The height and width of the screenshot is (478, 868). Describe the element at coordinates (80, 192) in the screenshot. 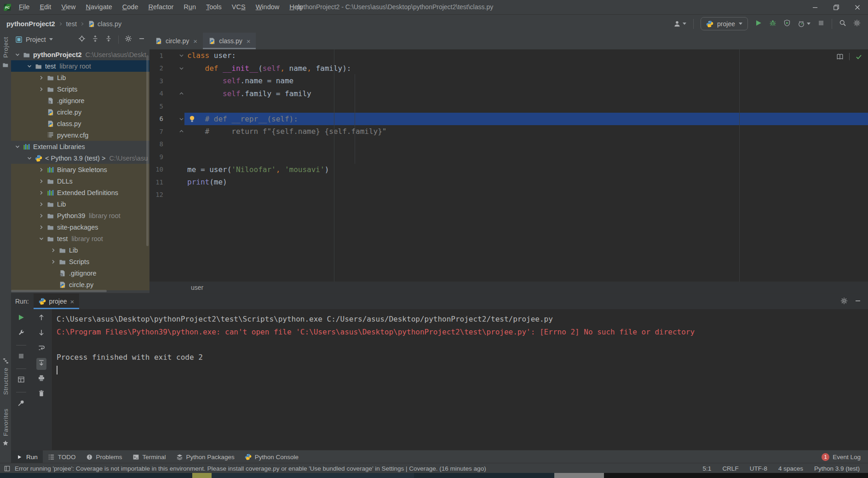

I see `tree-item-ExtendedDefinitions: Extended Definitions` at that location.